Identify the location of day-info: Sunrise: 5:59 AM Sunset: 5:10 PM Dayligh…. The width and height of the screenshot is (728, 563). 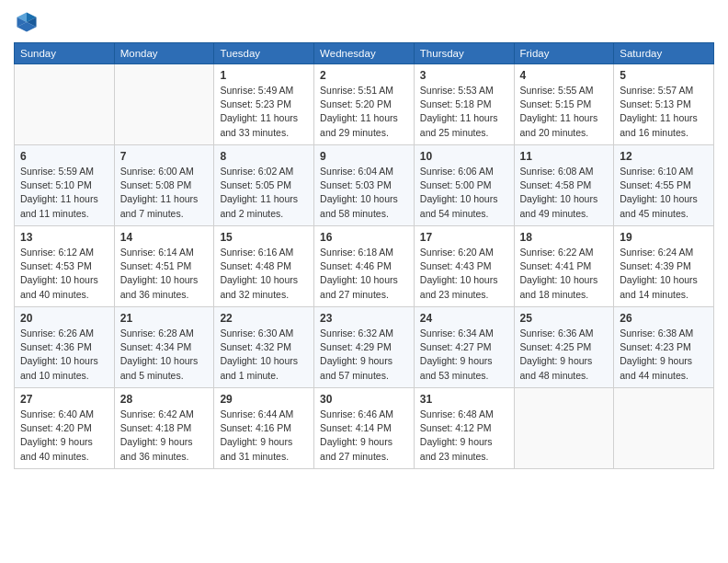
(64, 193).